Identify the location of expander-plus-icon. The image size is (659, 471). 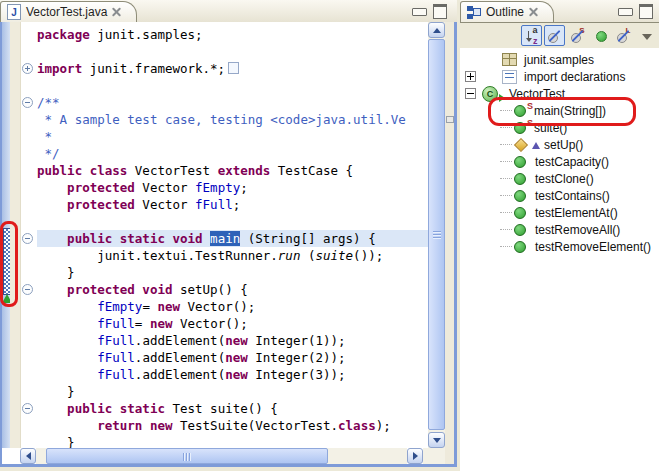
(470, 76).